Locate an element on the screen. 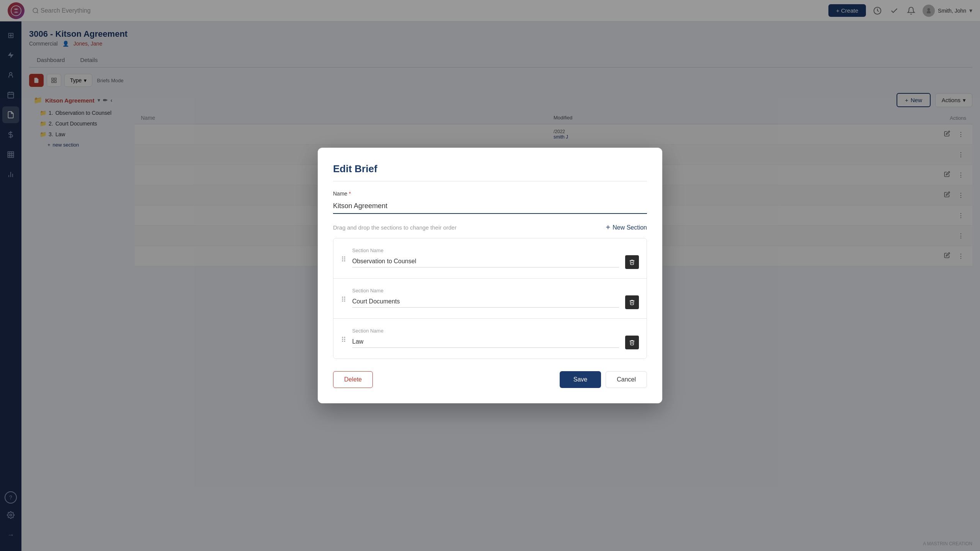 The height and width of the screenshot is (551, 980). save-button: Save is located at coordinates (580, 380).